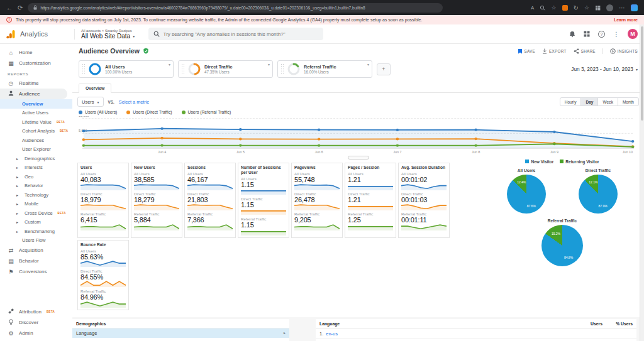 Image resolution: width=644 pixels, height=341 pixels. Describe the element at coordinates (642, 73) in the screenshot. I see `scrollbar-thumb` at that location.